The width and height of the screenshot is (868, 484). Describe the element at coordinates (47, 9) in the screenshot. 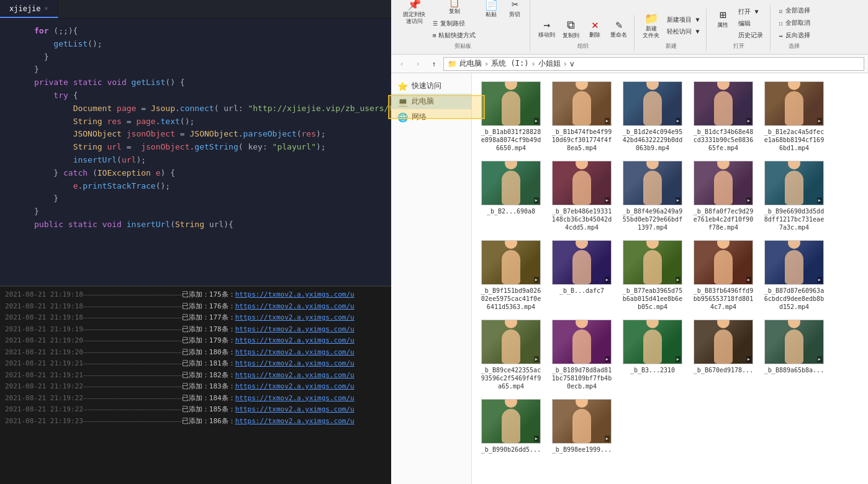

I see `close-icon: ×` at that location.